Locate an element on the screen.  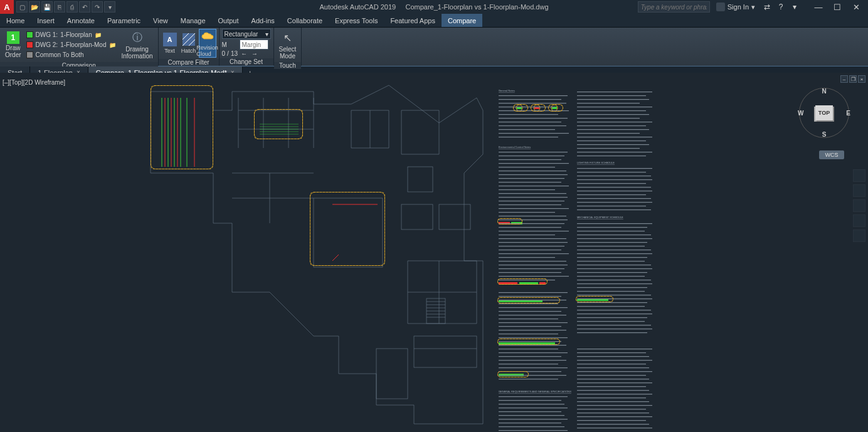
tab-manage: Manage is located at coordinates (193, 20).